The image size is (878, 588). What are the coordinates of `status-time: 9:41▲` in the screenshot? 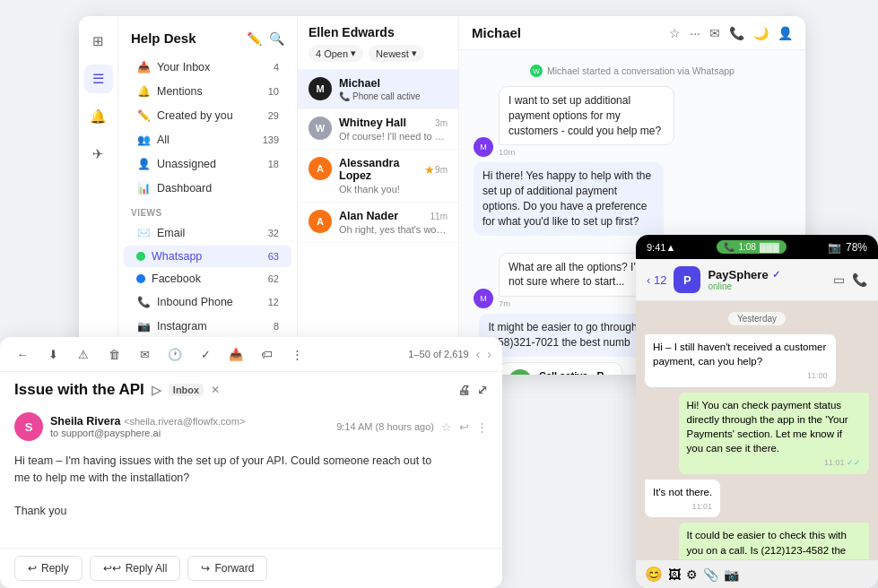 It's located at (661, 247).